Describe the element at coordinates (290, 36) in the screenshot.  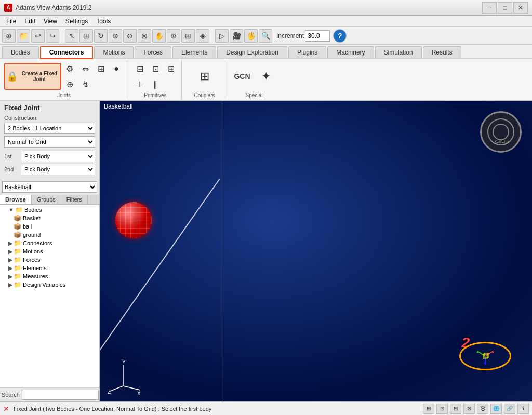
I see `increment-label: Increment` at that location.